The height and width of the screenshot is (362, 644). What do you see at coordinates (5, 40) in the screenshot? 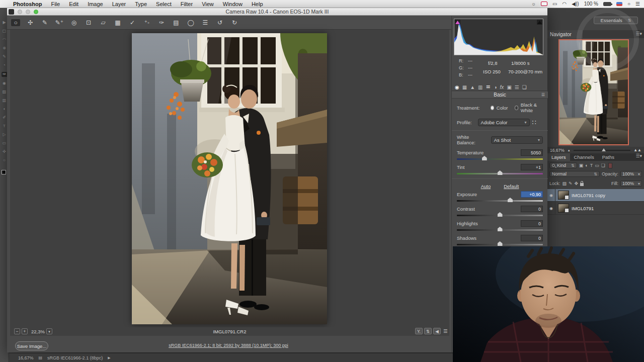
I see `lasso-tool-icon: ◠` at bounding box center [5, 40].